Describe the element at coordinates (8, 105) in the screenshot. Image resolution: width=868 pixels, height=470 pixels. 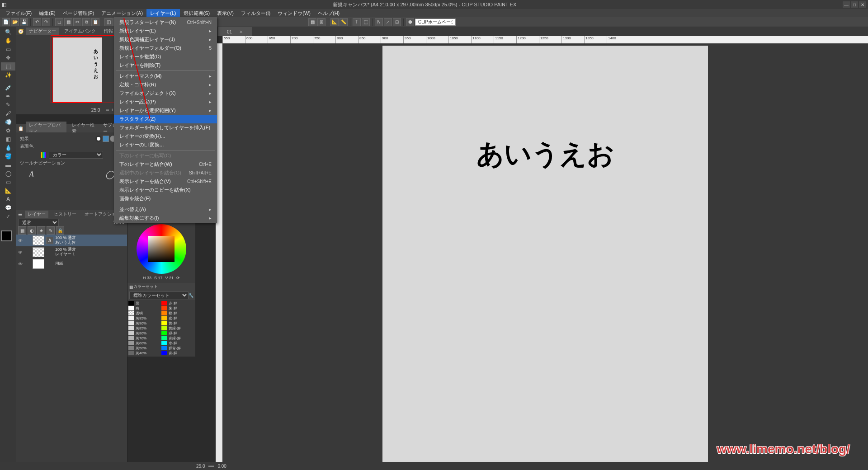
I see `tool-pencil-icon: ✎` at that location.